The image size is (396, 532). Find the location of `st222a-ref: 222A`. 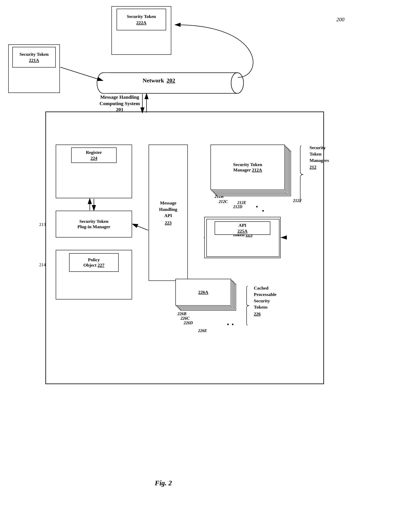

st222a-ref: 222A is located at coordinates (141, 23).